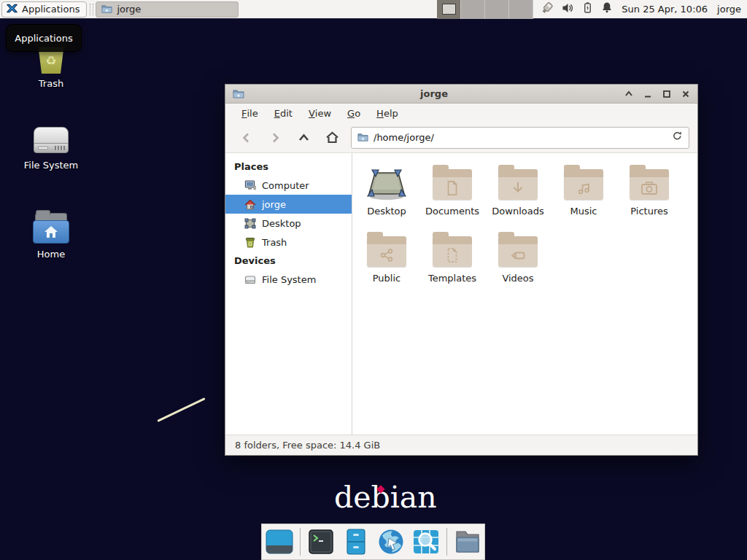  What do you see at coordinates (576, 9) in the screenshot?
I see `system-tray` at bounding box center [576, 9].